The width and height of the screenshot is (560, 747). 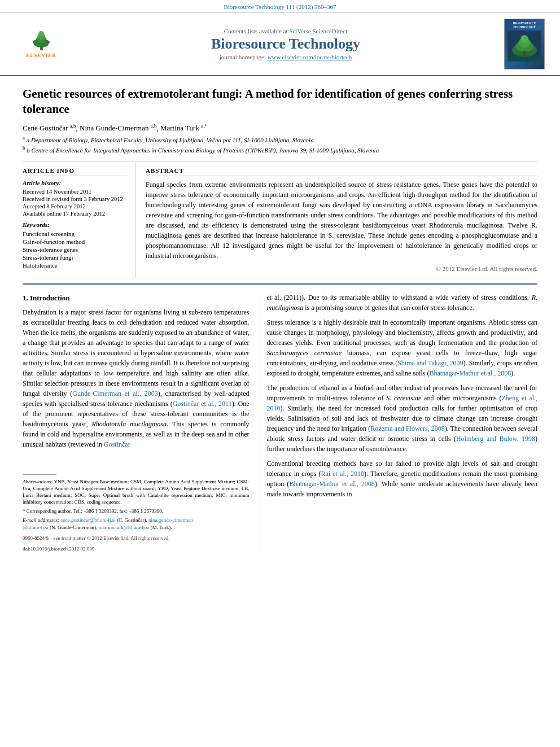 What do you see at coordinates (75, 192) in the screenshot?
I see `received-date: Received 14 November 2011` at bounding box center [75, 192].